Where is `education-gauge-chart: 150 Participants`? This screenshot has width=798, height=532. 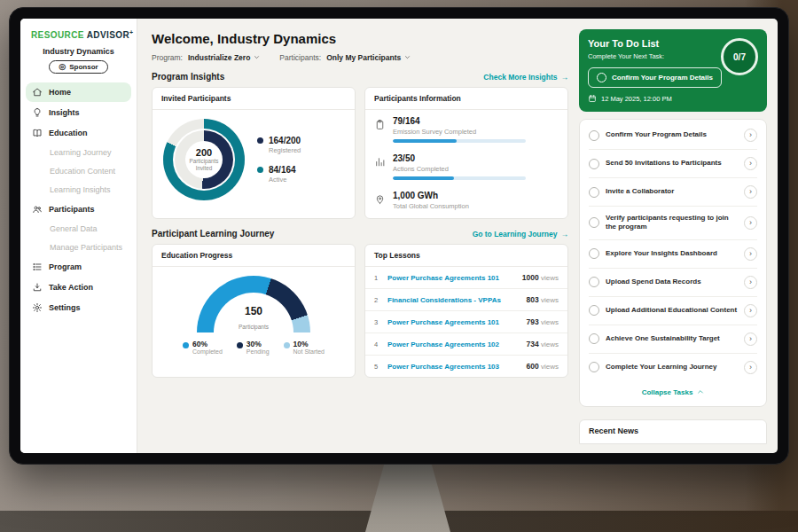 education-gauge-chart: 150 Participants is located at coordinates (254, 304).